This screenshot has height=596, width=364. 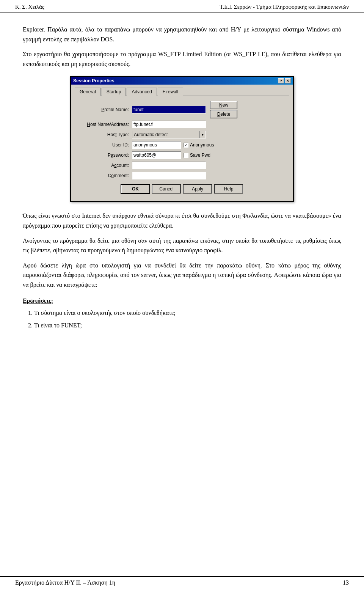 What do you see at coordinates (169, 110) in the screenshot?
I see `profile-name-input` at bounding box center [169, 110].